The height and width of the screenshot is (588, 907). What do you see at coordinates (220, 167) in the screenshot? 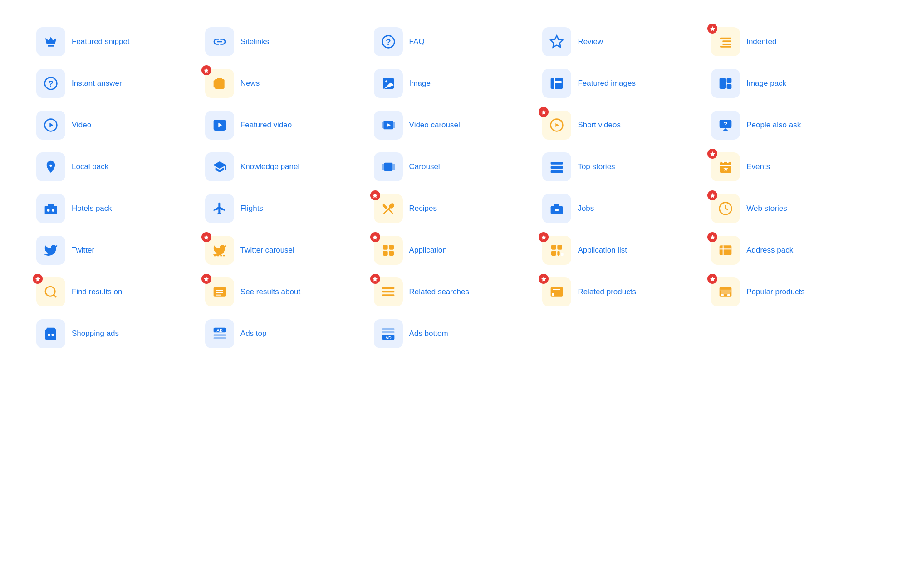
I see `icon-wrap-knowledge-panel` at bounding box center [220, 167].